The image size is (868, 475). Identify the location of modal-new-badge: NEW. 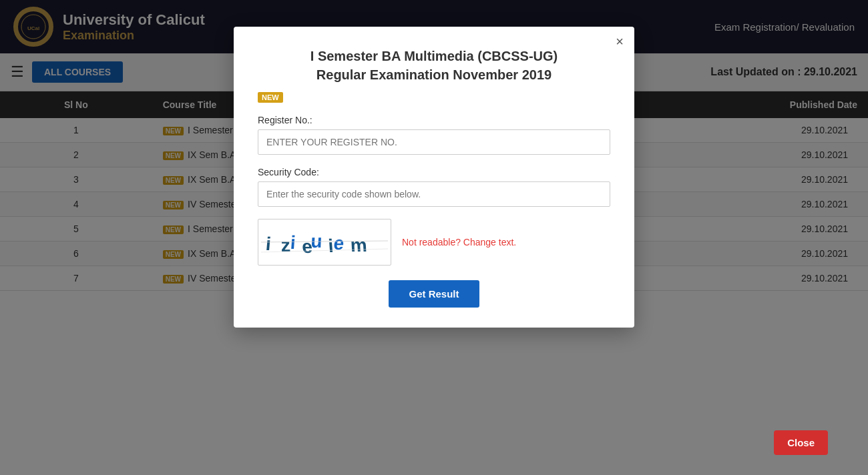
(270, 97).